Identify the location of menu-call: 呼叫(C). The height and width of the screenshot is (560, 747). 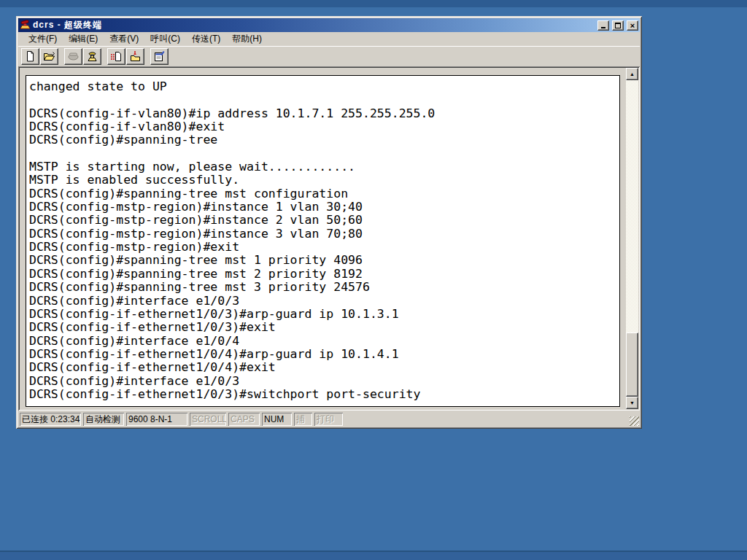
(165, 39).